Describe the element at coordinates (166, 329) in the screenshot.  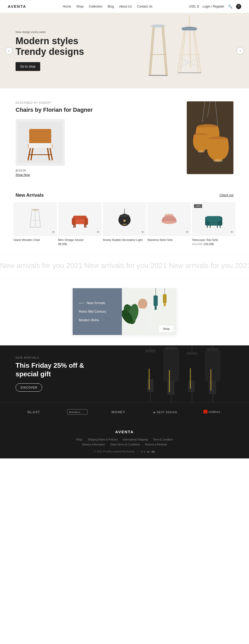
I see `collection-shop-button: Shop` at that location.